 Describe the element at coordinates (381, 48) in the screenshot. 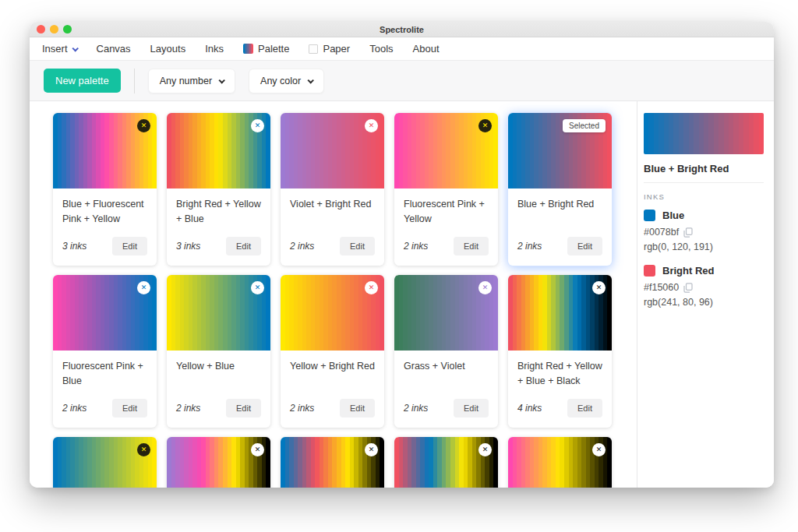

I see `menu-item-label: Tools` at that location.